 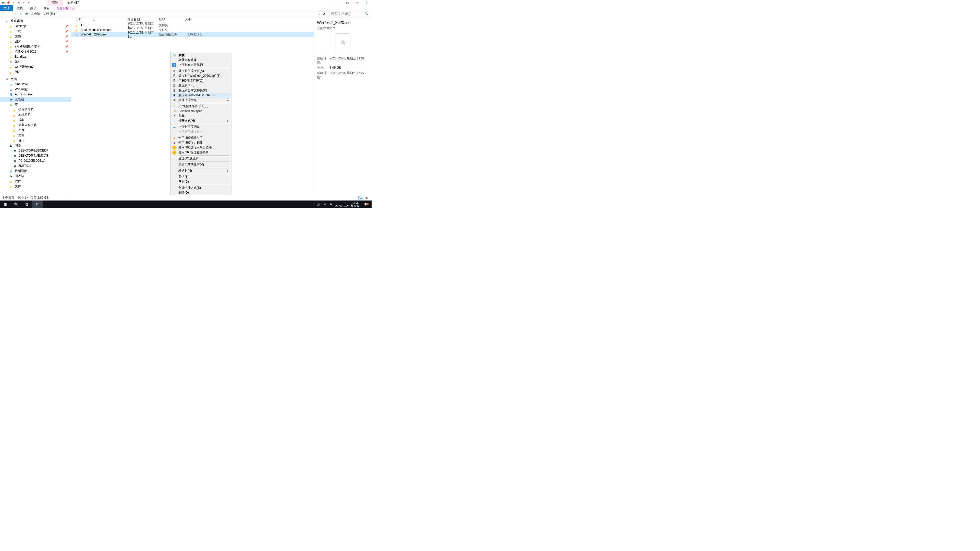 What do you see at coordinates (46, 8) in the screenshot?
I see `ribbon-tab-view: 查看` at bounding box center [46, 8].